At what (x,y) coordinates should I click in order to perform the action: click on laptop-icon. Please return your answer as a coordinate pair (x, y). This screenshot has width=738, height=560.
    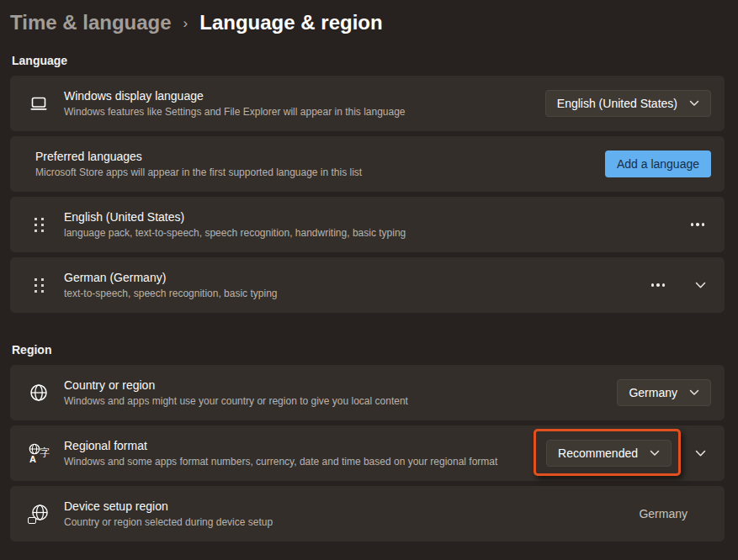
    Looking at the image, I should click on (39, 103).